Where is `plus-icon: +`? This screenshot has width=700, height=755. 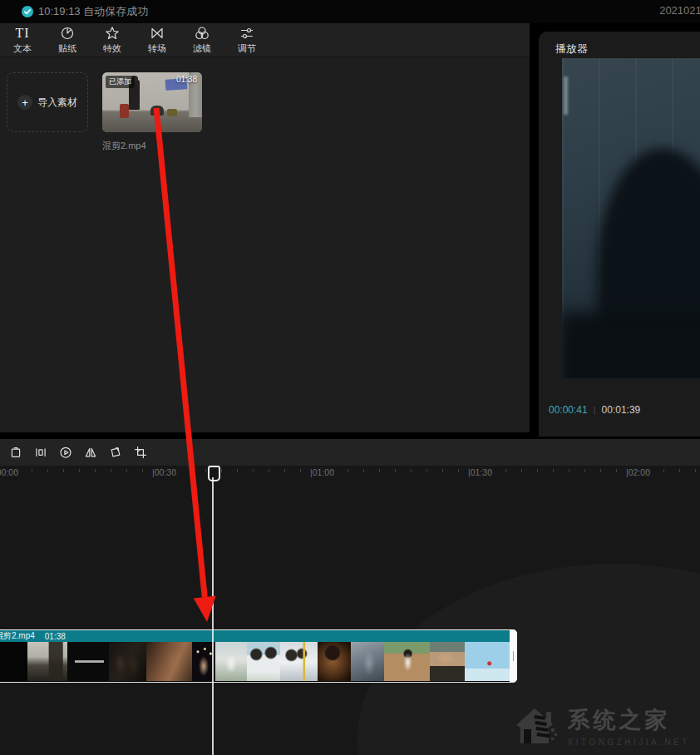
plus-icon: + is located at coordinates (25, 102).